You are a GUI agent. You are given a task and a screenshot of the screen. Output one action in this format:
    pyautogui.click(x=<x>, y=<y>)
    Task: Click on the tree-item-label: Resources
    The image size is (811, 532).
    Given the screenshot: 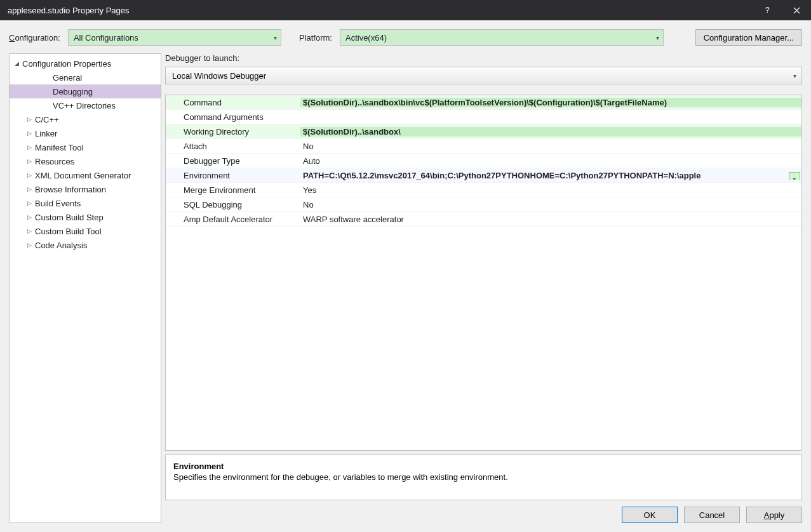 What is the action you would take?
    pyautogui.click(x=55, y=161)
    